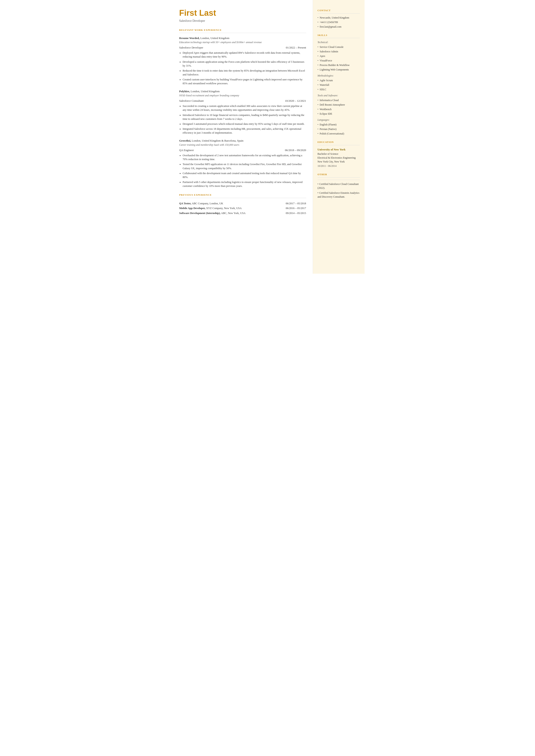 This screenshot has height=756, width=535. What do you see at coordinates (189, 38) in the screenshot?
I see `company-bold-1: Resume Worded,` at bounding box center [189, 38].